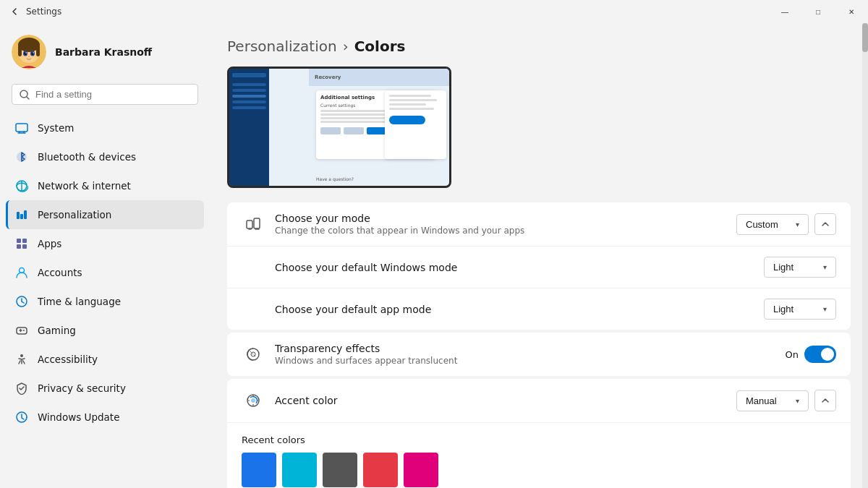 The image size is (868, 488). What do you see at coordinates (78, 417) in the screenshot?
I see `sidebar-item-label: Windows Update` at bounding box center [78, 417].